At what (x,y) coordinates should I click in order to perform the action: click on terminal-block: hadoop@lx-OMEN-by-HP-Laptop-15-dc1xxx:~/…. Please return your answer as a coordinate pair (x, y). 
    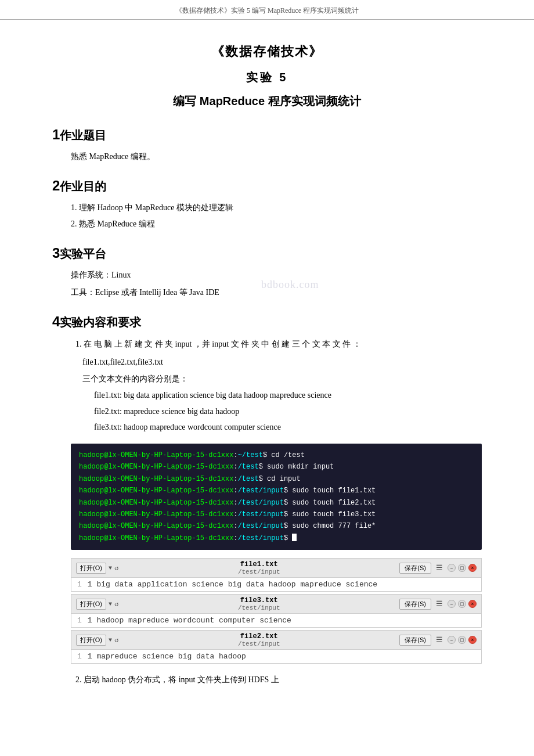
    Looking at the image, I should click on (276, 497).